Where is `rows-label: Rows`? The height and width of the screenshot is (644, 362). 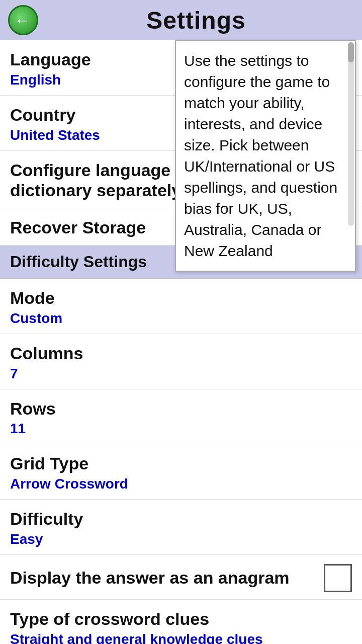
rows-label: Rows is located at coordinates (181, 409).